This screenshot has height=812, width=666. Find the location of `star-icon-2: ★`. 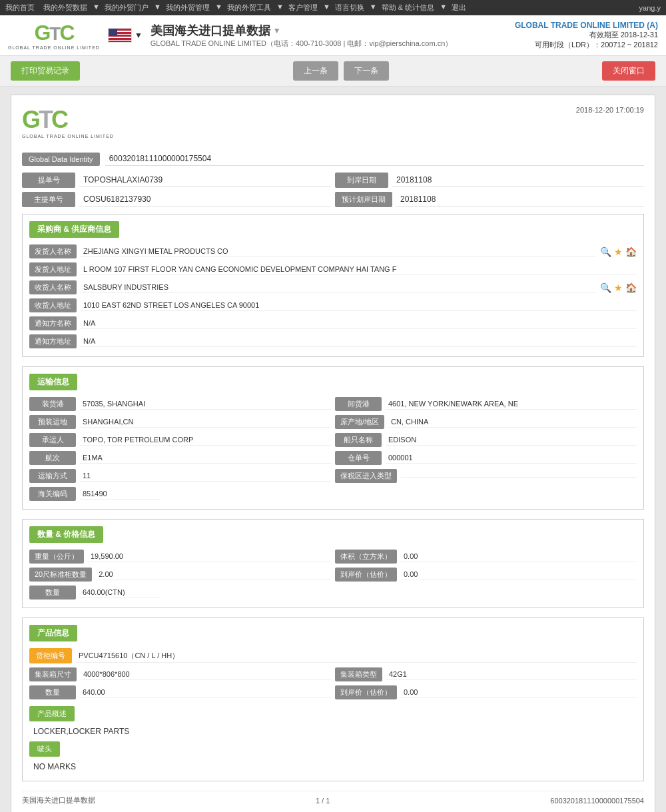

star-icon-2: ★ is located at coordinates (618, 288).